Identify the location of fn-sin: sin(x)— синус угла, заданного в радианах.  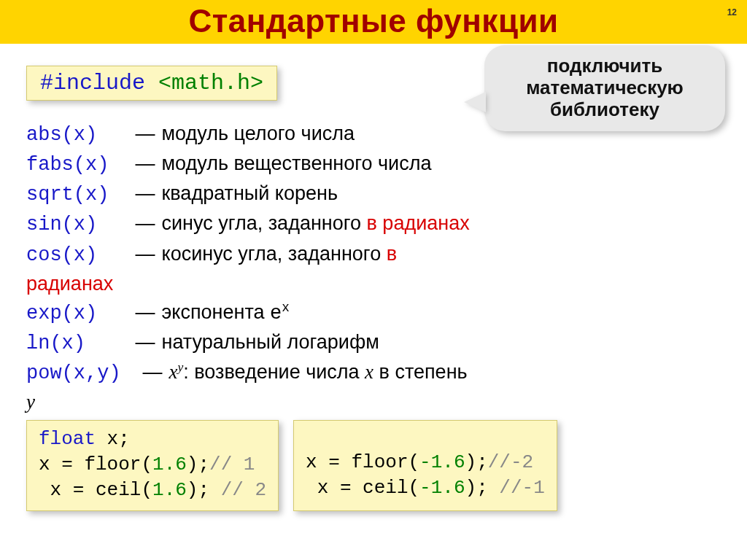
(374, 225).